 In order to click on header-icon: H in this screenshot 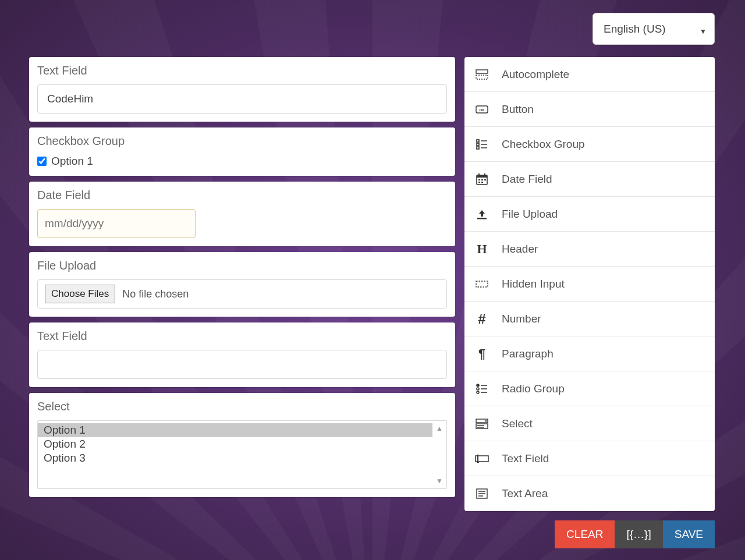, I will do `click(482, 249)`.